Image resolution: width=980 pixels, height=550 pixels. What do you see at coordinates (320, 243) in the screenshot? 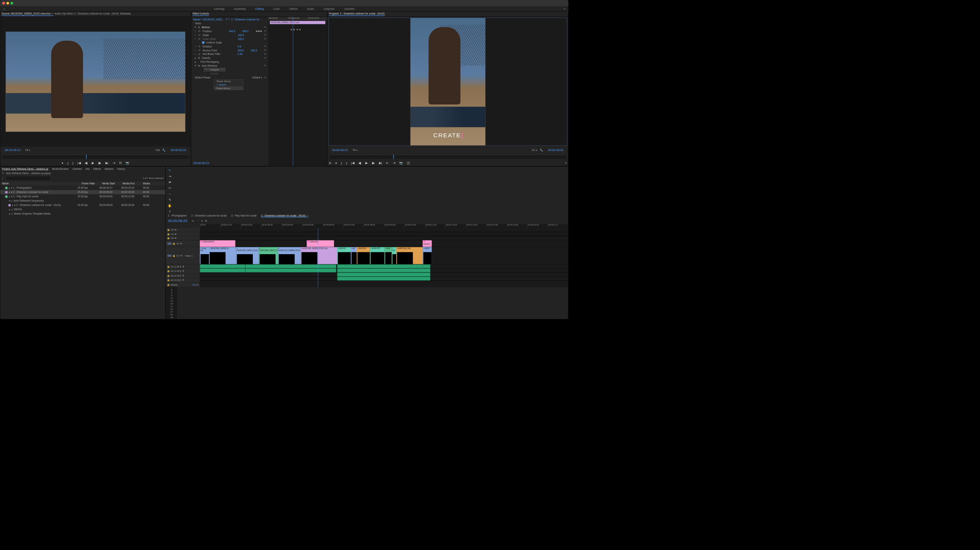
I see `timeline-clip: CREATE` at bounding box center [320, 243].